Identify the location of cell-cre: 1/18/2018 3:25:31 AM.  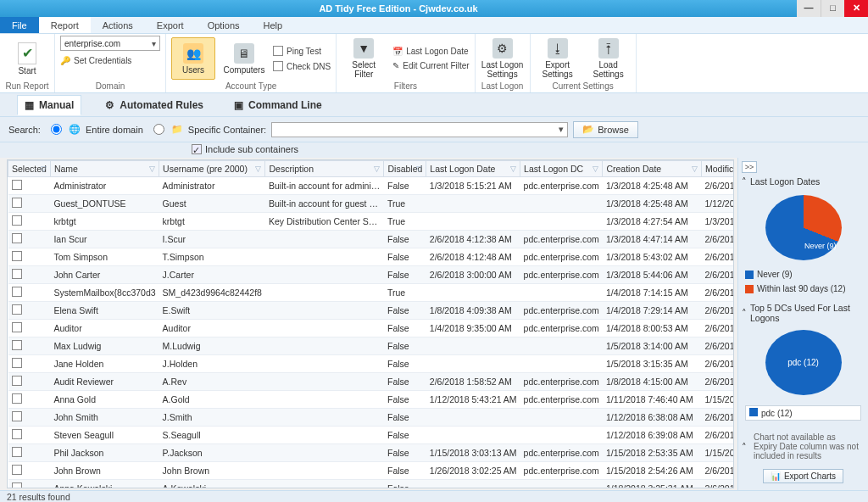
(653, 485).